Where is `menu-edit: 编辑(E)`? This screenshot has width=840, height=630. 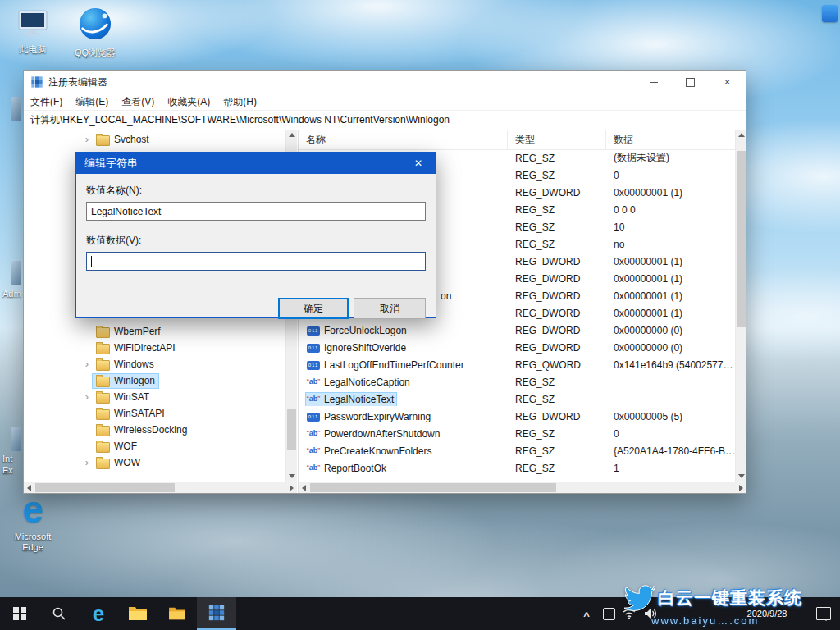
menu-edit: 编辑(E) is located at coordinates (92, 102).